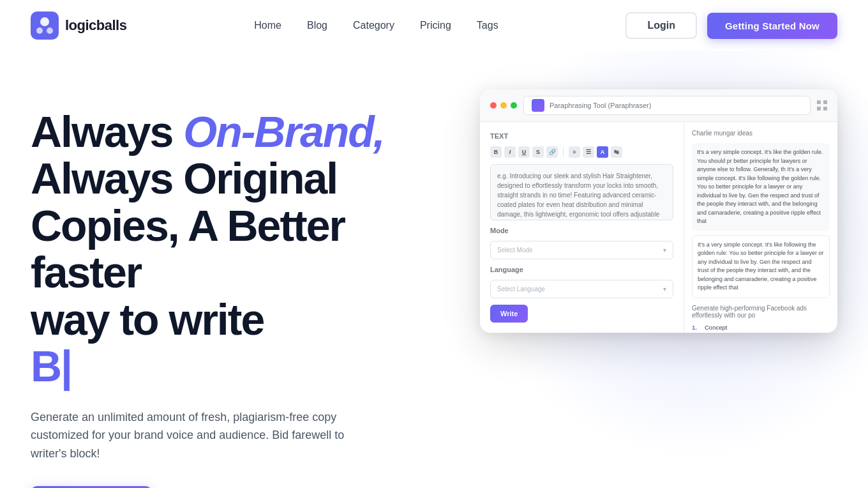 This screenshot has width=868, height=488. Describe the element at coordinates (283, 132) in the screenshot. I see `headline-on-brand: On-Brand,` at that location.